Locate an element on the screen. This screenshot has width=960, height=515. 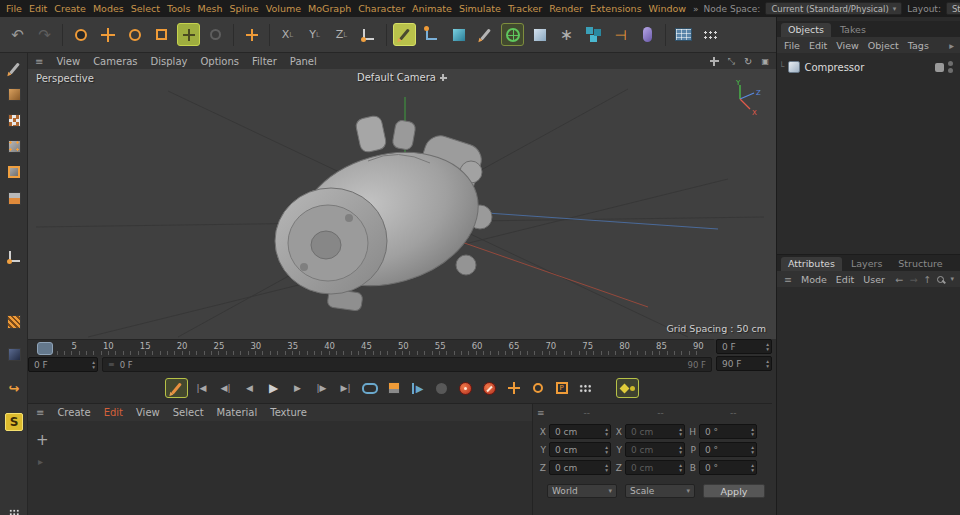
menu-render: Render is located at coordinates (566, 8).